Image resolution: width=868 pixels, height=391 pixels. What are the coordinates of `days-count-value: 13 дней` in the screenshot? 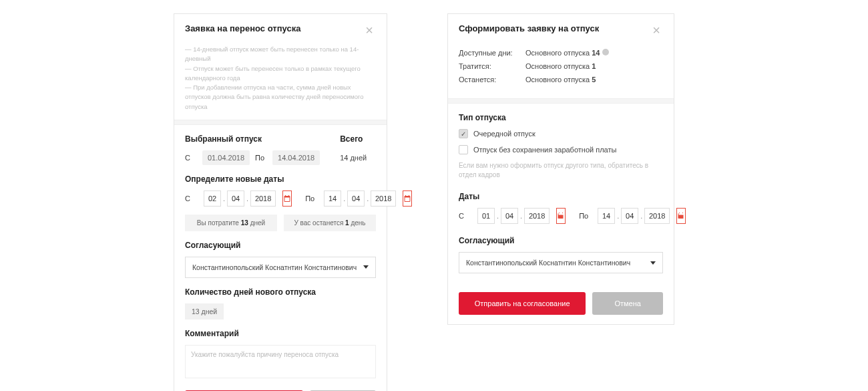 It's located at (204, 311).